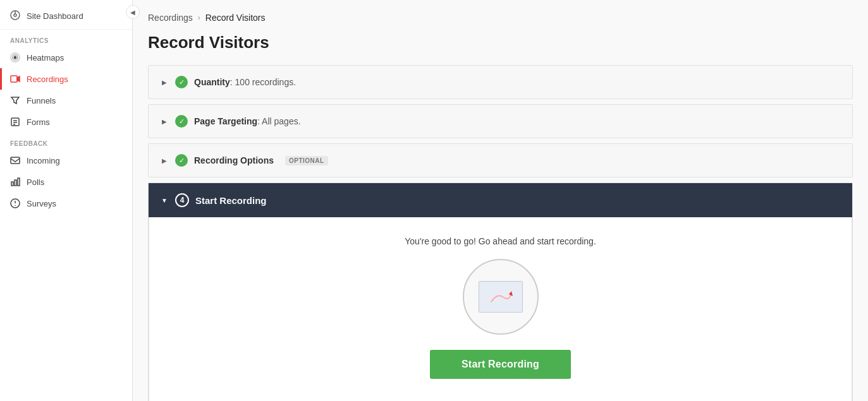 This screenshot has width=868, height=401. What do you see at coordinates (42, 203) in the screenshot?
I see `surveys-label: Surveys` at bounding box center [42, 203].